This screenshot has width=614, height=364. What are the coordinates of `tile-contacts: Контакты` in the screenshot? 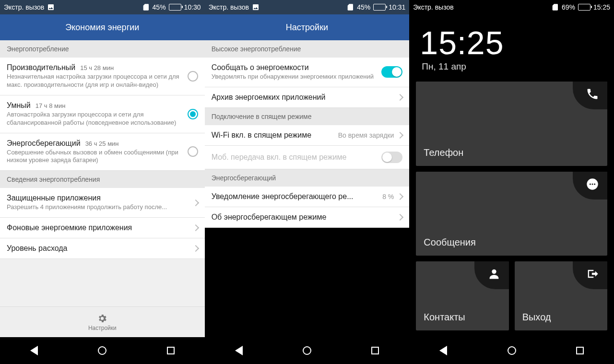 It's located at (462, 296).